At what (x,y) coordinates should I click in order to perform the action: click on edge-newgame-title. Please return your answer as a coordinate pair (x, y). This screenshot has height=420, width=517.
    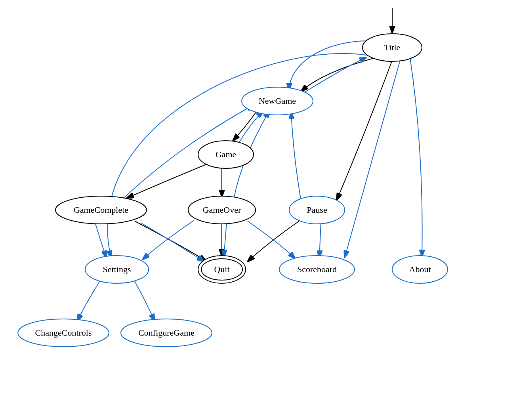
    Looking at the image, I should click on (336, 74).